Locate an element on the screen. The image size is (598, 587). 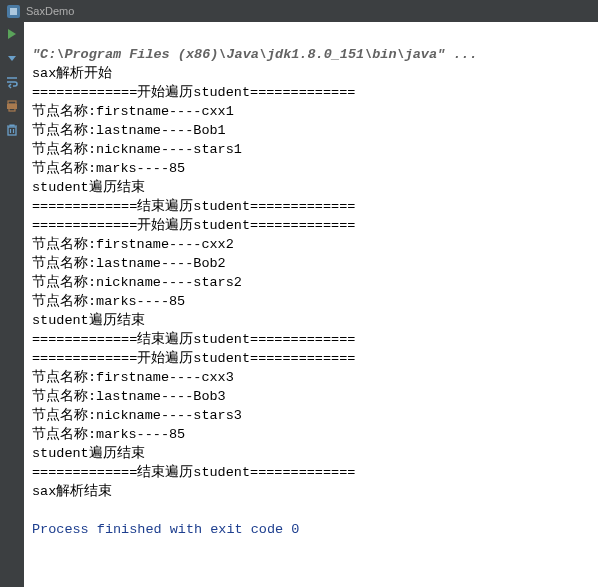
window-title: SaxDemo is located at coordinates (50, 11).